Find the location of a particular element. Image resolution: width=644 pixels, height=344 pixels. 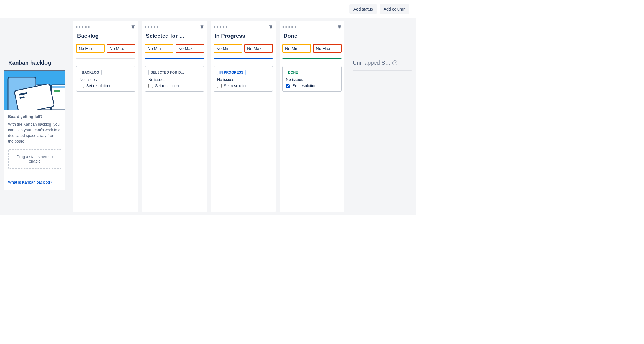

column-done: ● ● ● ● ●● ● ● ● ● Done No Min No Max DO… is located at coordinates (312, 117).